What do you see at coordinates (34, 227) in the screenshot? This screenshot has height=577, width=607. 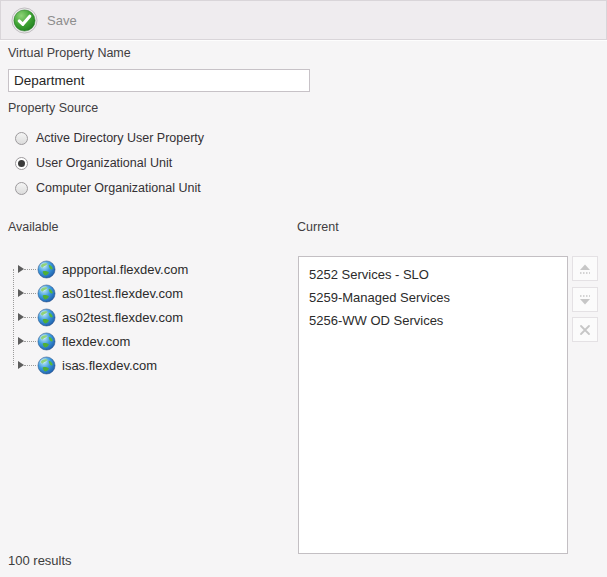 I see `available-label: Available` at bounding box center [34, 227].